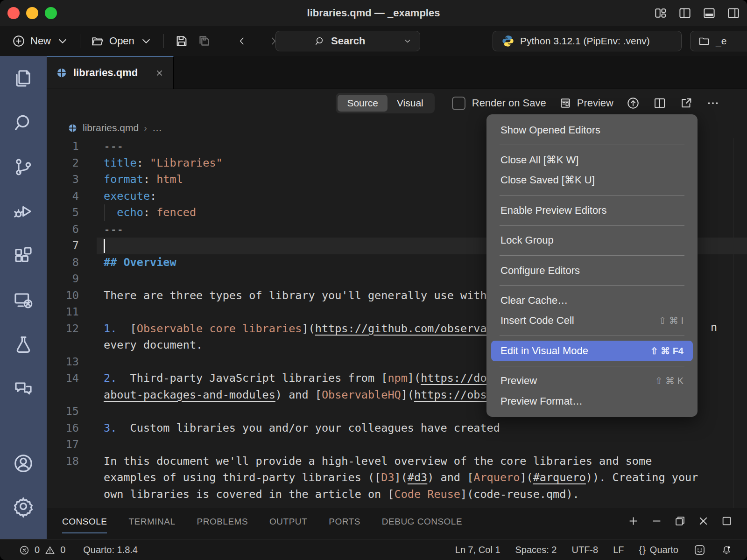 The width and height of the screenshot is (747, 560). I want to click on folder-open-icon, so click(98, 41).